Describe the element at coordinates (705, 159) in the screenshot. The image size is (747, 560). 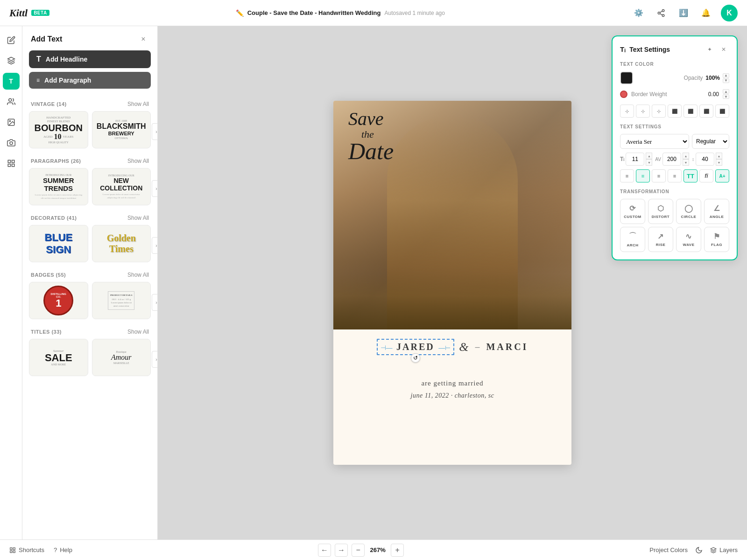
I see `leading-input` at that location.